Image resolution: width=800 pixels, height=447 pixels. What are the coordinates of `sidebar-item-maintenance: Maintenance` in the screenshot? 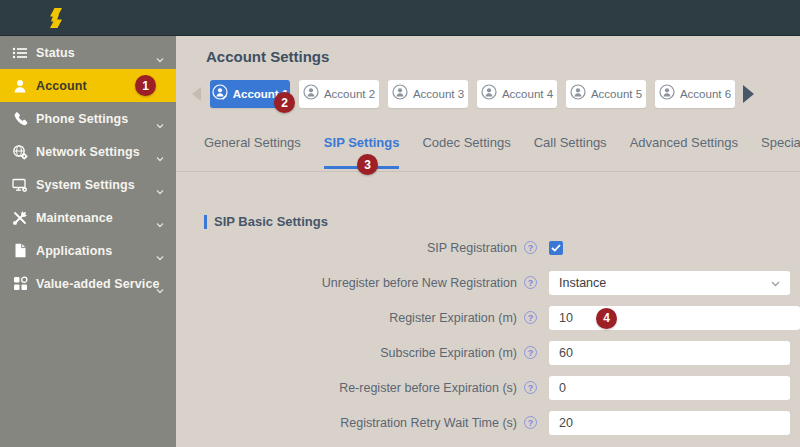 It's located at (88, 218).